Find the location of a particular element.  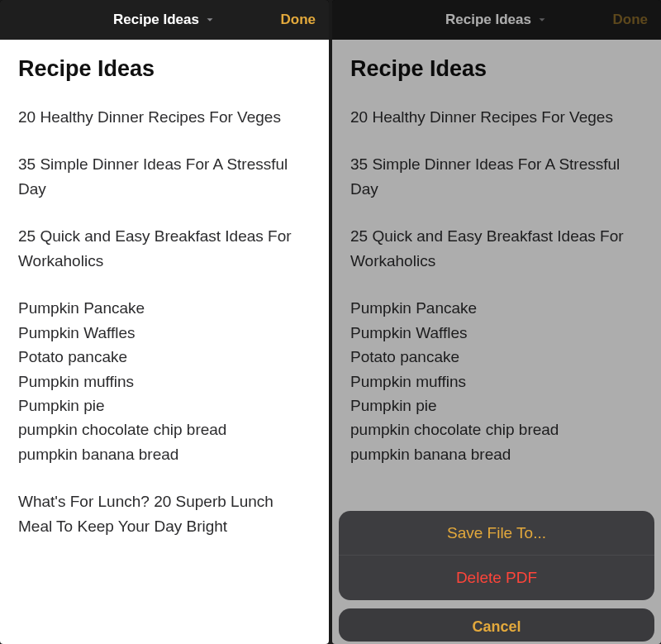

save-file-to-button: Save File To... is located at coordinates (497, 533).